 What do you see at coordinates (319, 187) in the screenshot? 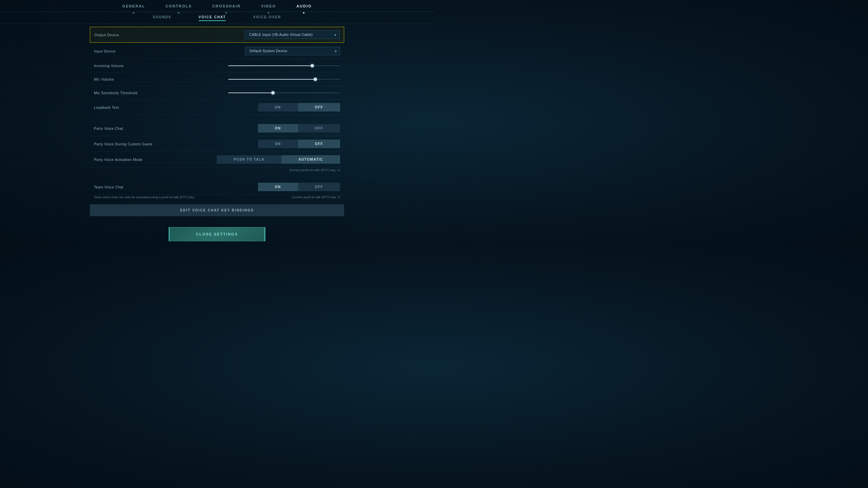
I see `team-voice-off-btn: Off` at bounding box center [319, 187].